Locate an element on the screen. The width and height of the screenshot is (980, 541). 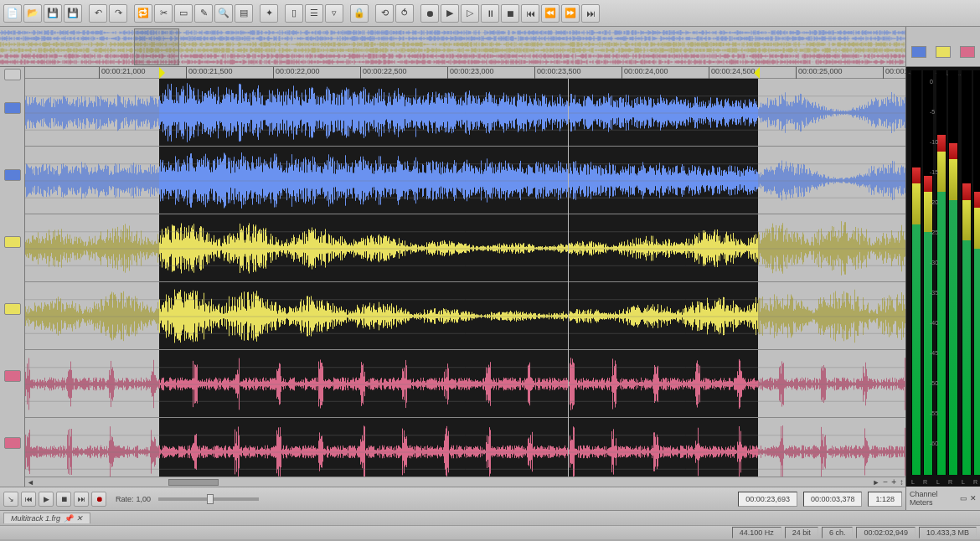
tab-close-icon: ✕ is located at coordinates (80, 518).